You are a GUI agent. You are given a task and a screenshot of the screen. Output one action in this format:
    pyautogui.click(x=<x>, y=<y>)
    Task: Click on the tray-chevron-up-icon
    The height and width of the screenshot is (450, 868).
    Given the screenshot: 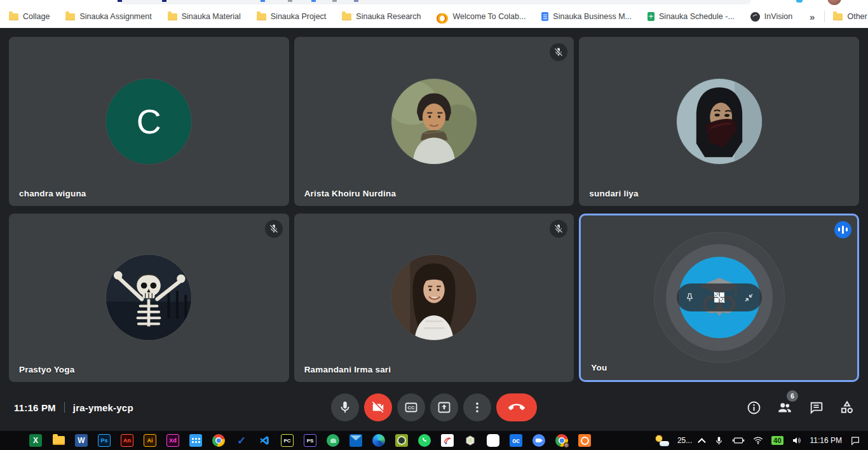 What is the action you would take?
    pyautogui.click(x=702, y=442)
    